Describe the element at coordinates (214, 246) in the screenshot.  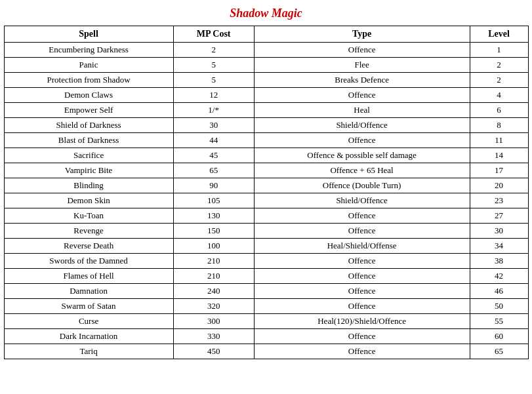
I see `cell-r13-c1: 100` at that location.